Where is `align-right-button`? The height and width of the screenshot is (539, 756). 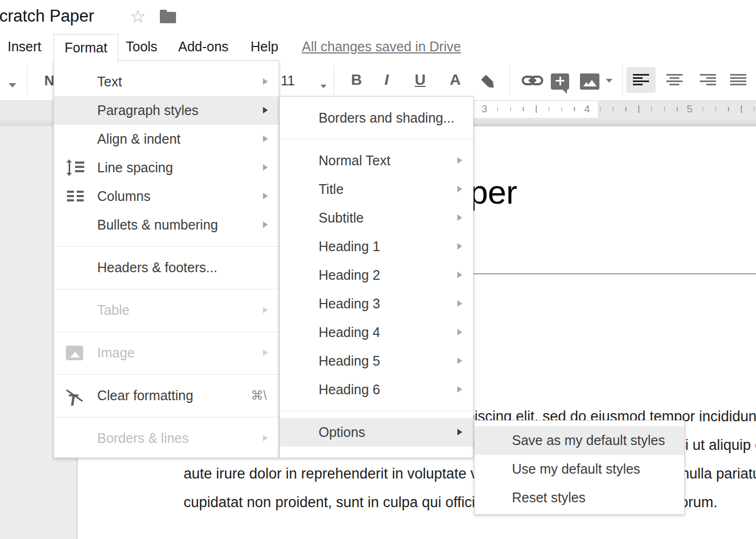
align-right-button is located at coordinates (708, 80).